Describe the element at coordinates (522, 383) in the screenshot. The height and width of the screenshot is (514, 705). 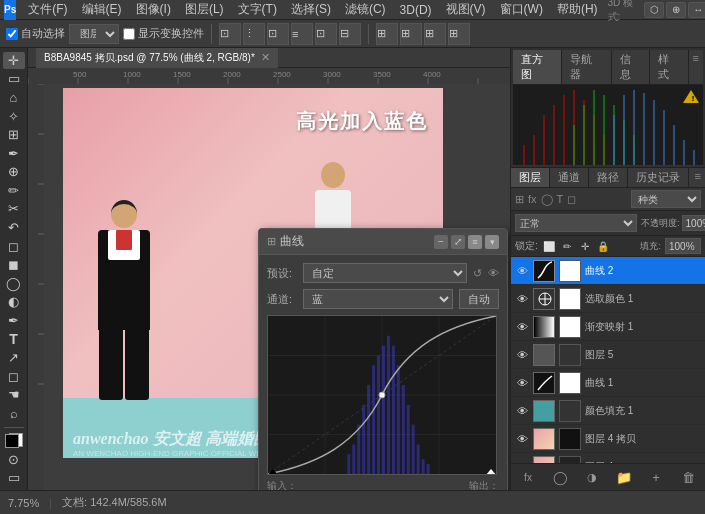
I see `layer-eye-curves1: 👁` at that location.